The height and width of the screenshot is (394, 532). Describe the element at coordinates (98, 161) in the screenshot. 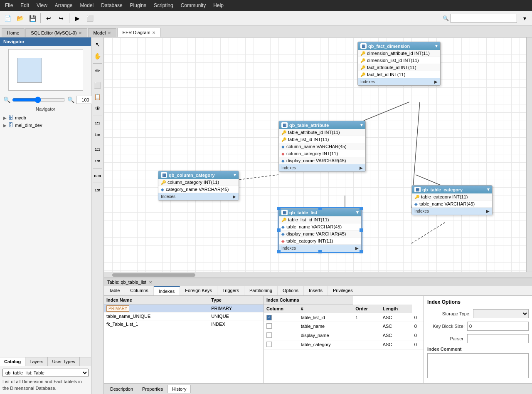

I see `tool-1-nb: 1:n` at that location.